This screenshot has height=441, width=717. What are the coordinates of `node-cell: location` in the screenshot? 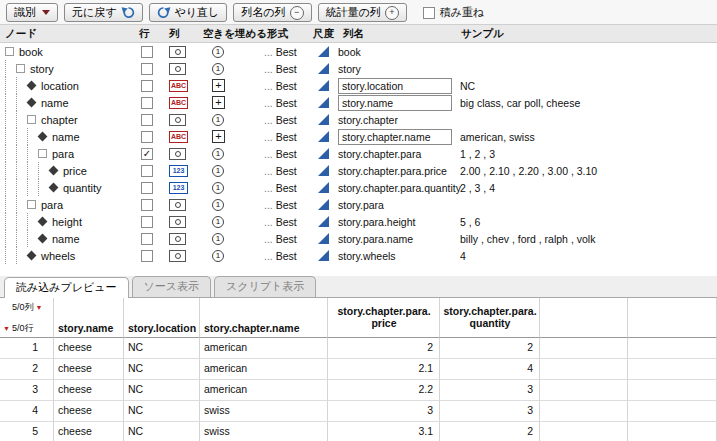 It's located at (67, 86).